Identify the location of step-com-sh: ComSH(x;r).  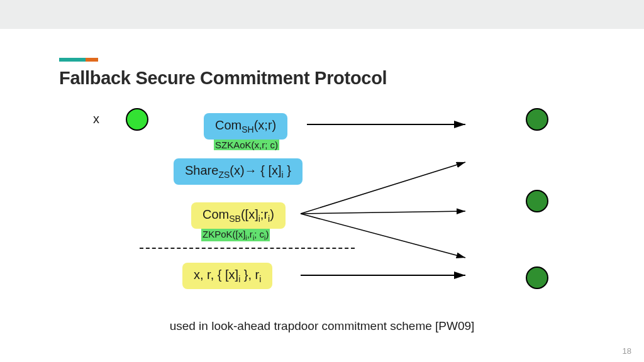
(245, 126).